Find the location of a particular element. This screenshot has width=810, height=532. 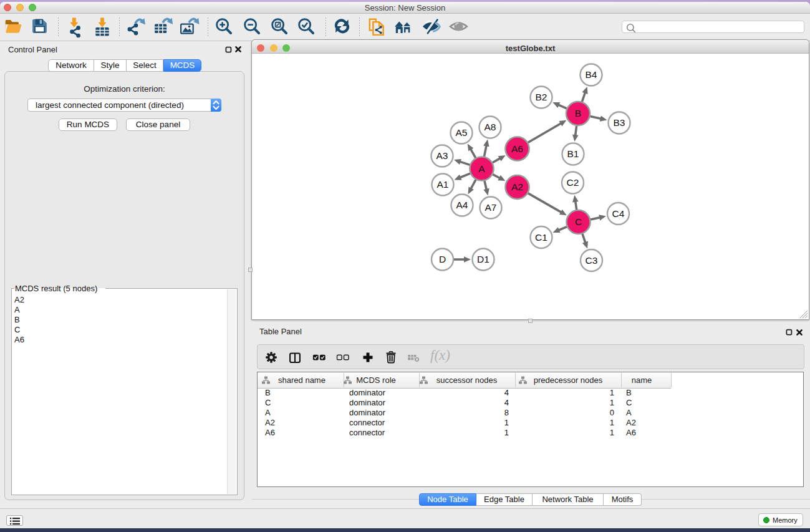

svg-text: B is located at coordinates (578, 114).